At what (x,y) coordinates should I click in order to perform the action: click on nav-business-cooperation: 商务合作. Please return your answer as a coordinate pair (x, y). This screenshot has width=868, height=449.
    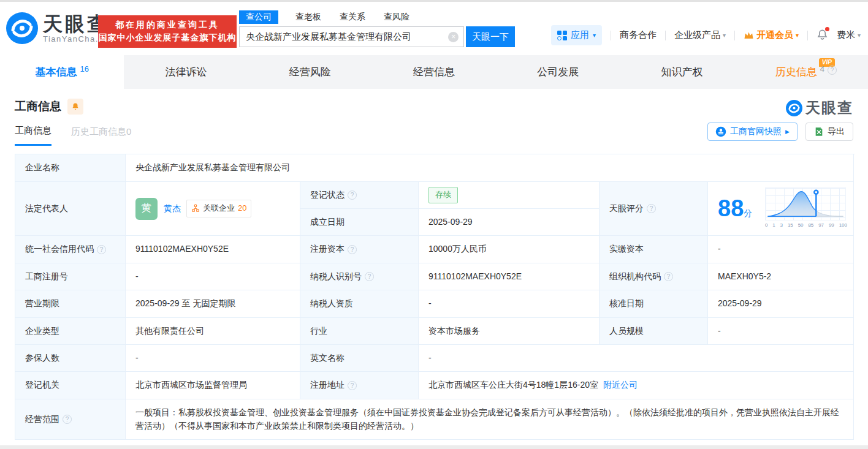
    Looking at the image, I should click on (638, 36).